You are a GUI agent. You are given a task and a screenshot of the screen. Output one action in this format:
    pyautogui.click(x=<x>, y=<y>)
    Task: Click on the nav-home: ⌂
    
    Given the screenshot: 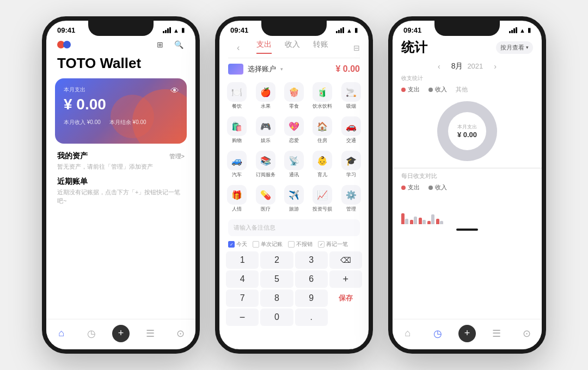 What is the action you would take?
    pyautogui.click(x=62, y=334)
    